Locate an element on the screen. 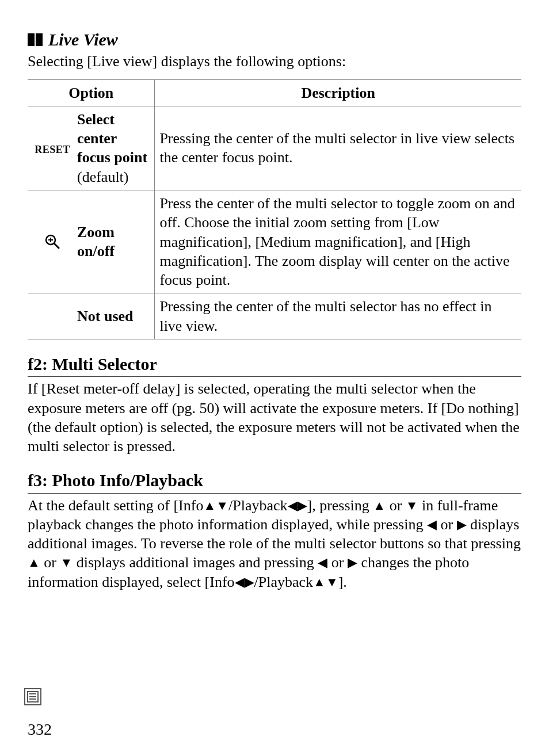  row0-label: Select center focus point (default) is located at coordinates (114, 148).